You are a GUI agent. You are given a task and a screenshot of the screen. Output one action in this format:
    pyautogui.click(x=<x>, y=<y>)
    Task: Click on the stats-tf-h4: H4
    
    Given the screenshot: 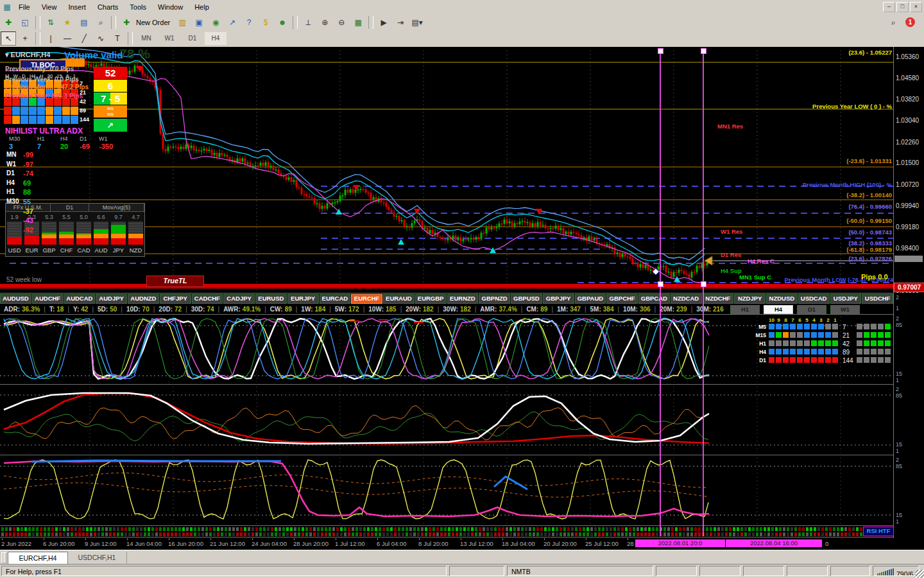 What is the action you would take?
    pyautogui.click(x=778, y=310)
    